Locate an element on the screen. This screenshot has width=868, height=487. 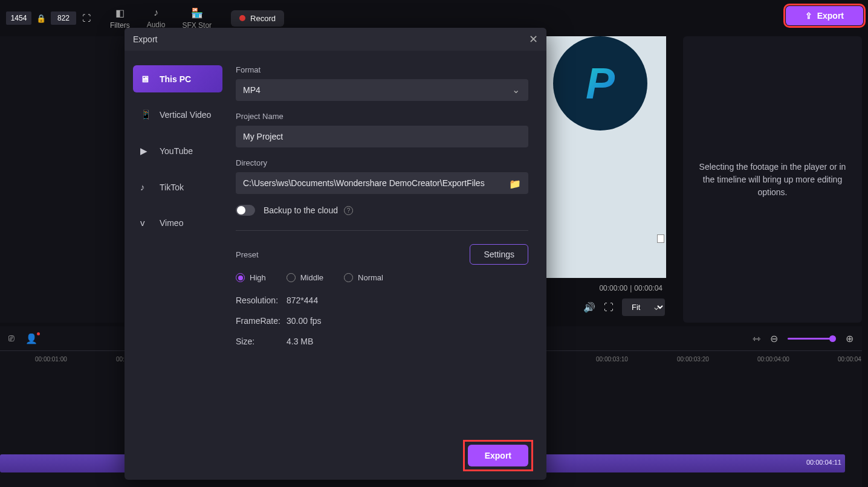
filters-tool: ◧Filters is located at coordinates (120, 18).